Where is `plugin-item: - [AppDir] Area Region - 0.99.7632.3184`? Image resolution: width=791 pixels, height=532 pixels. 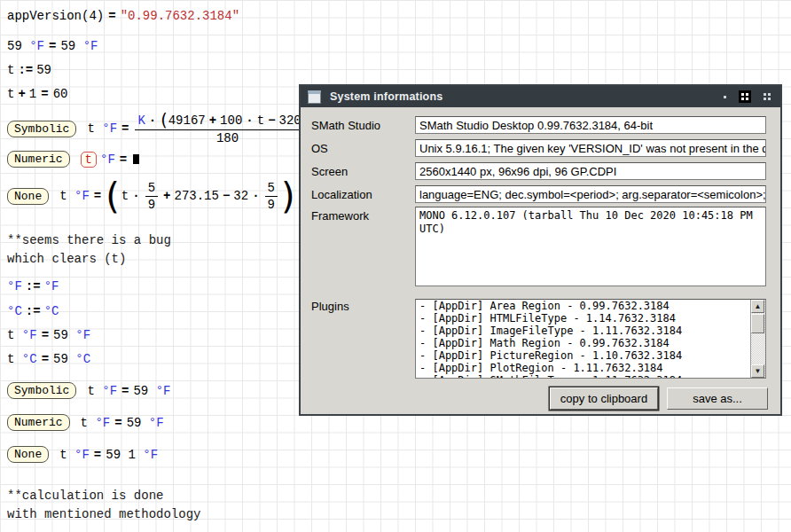 plugin-item: - [AppDir] Area Region - 0.99.7632.3184 is located at coordinates (591, 306).